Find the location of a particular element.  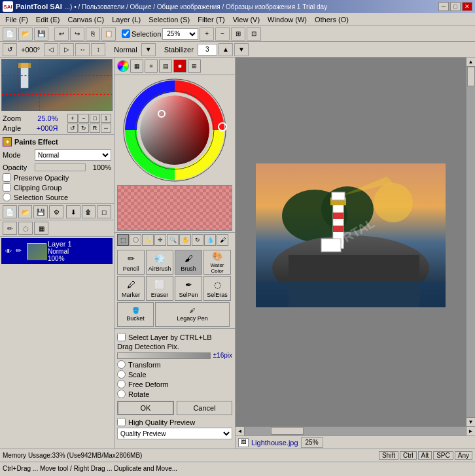

rotate-radio is located at coordinates (122, 394).